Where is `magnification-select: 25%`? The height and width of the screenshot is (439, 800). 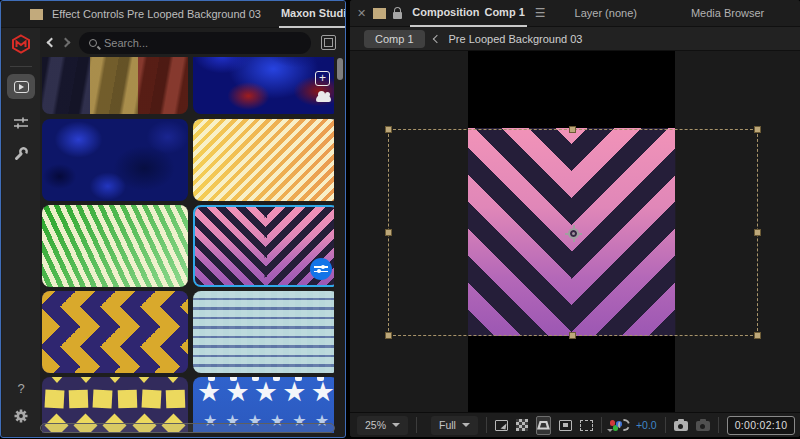 magnification-select: 25% is located at coordinates (382, 426).